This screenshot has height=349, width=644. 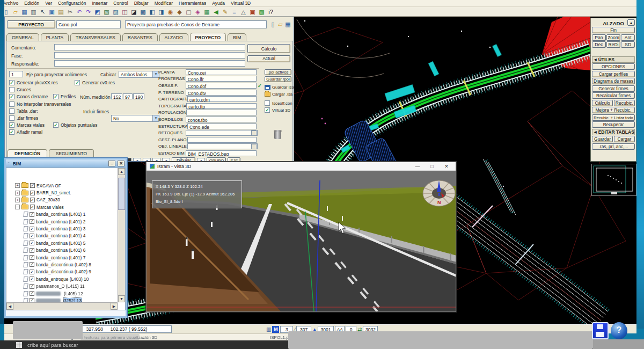 I want to click on dec-button: Dec, so click(x=599, y=45).